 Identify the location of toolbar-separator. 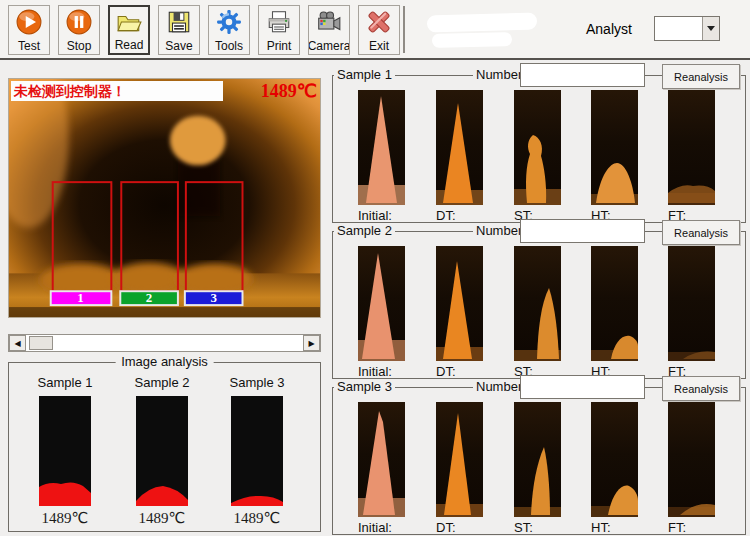
(404, 30).